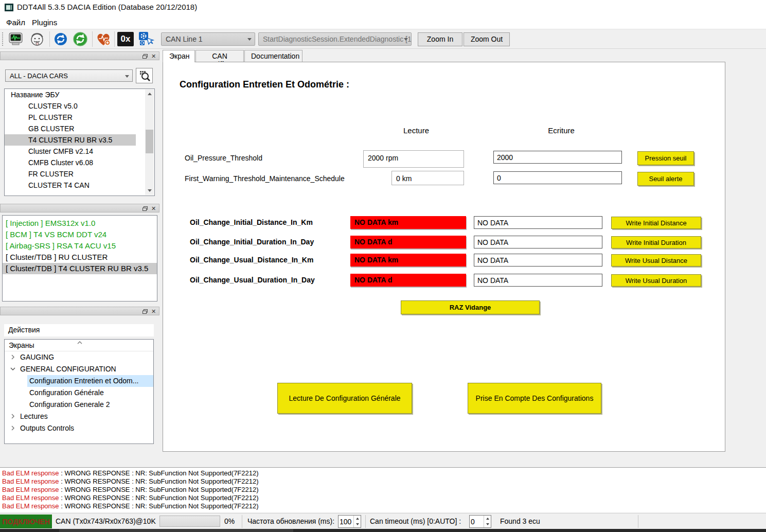  I want to click on write-usual-duration-button: Write Usual Duration, so click(656, 280).